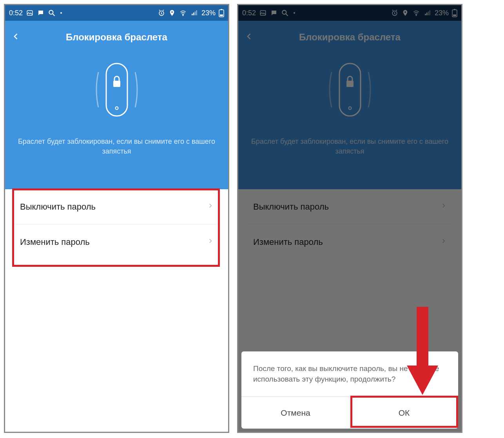  I want to click on dialog-message: После того, как вы выключите пароль, вы …, so click(350, 374).